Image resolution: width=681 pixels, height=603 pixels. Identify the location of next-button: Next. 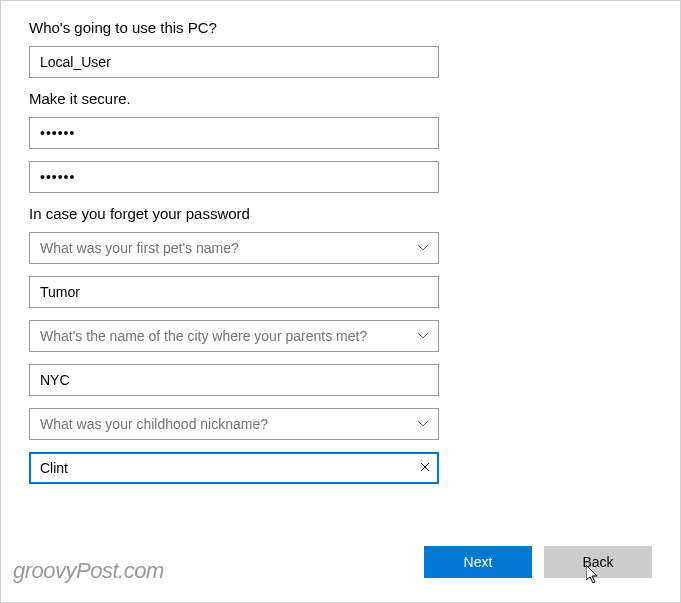
(478, 562).